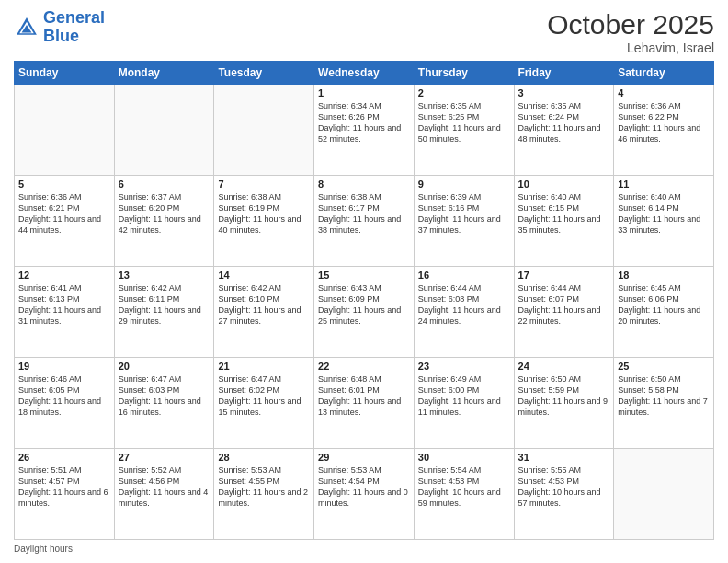 The width and height of the screenshot is (728, 563). Describe the element at coordinates (463, 74) in the screenshot. I see `weekday-header: Thursday` at that location.